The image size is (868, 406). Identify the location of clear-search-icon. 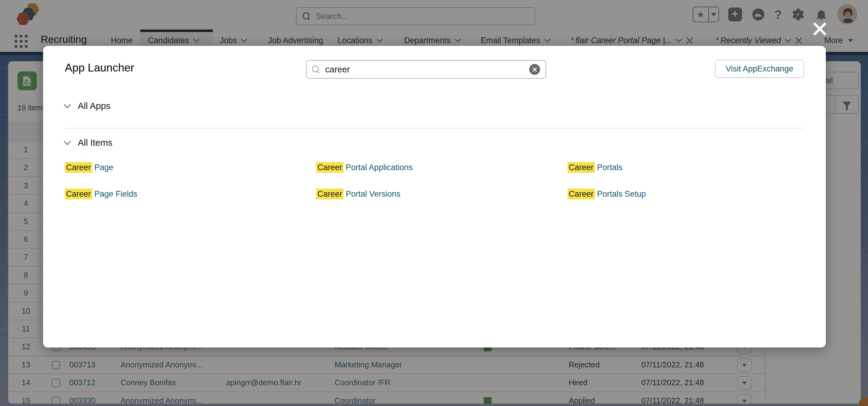
(535, 69).